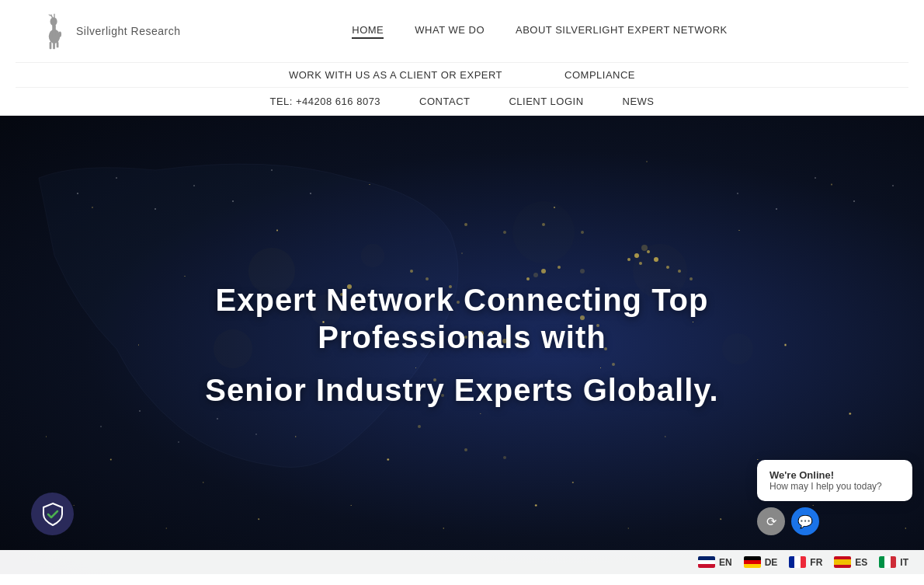 The width and height of the screenshot is (924, 585). I want to click on nav-home: HOME, so click(368, 31).